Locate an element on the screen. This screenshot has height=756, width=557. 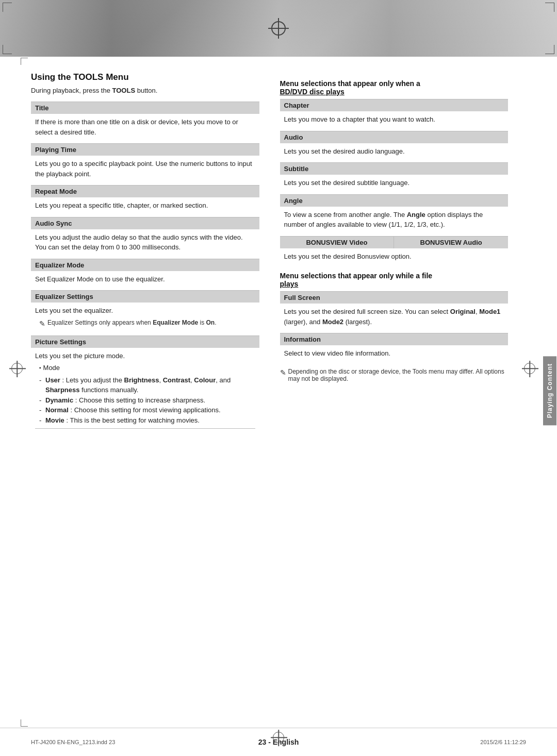
field-body-information: Select to view video file information. is located at coordinates (394, 355).